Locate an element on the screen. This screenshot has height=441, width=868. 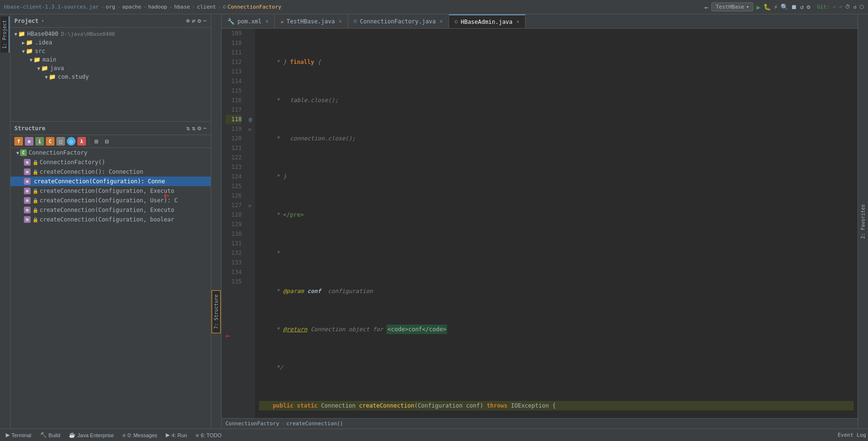
terminal-button: ▶ Terminal is located at coordinates (19, 435).